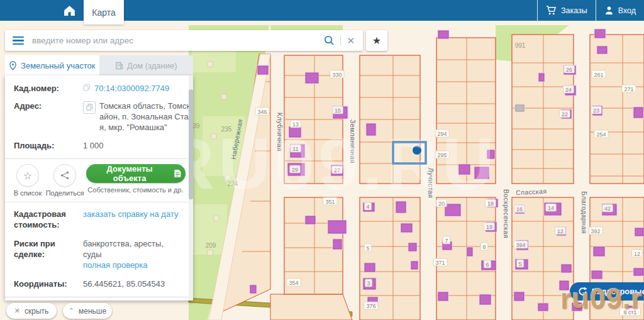  I want to click on cadastre-layers-button: Кадастровые, so click(607, 292).